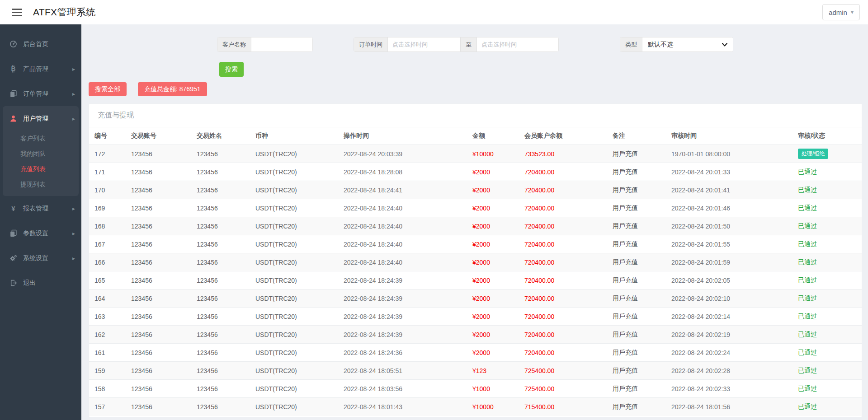 The image size is (868, 420). Describe the element at coordinates (731, 208) in the screenshot. I see `cell-audit-time: 2022-08-24 20:01:46` at that location.